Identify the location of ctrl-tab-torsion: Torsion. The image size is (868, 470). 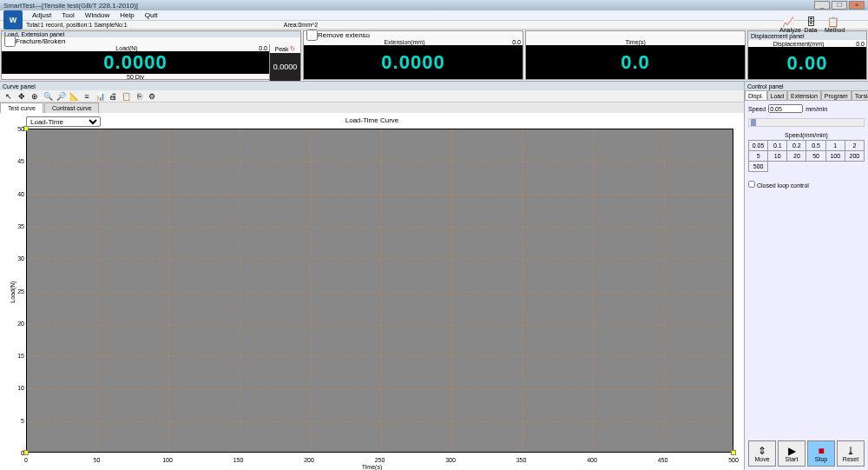
(859, 96).